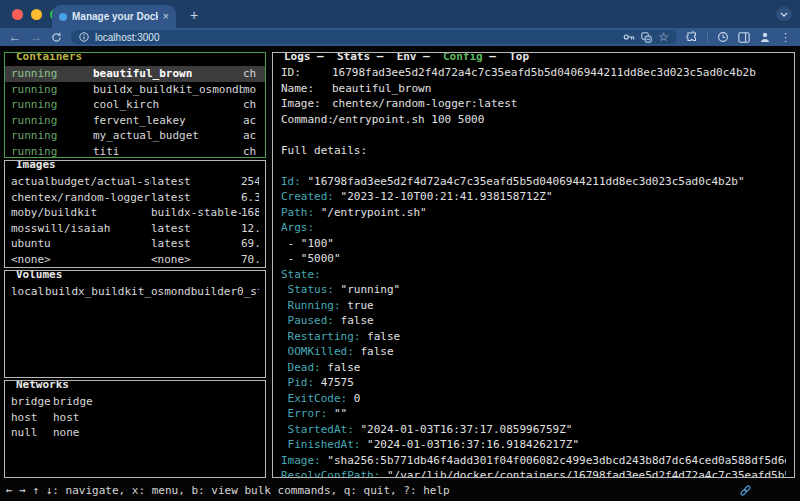 This screenshot has width=800, height=501. Describe the element at coordinates (135, 213) in the screenshot. I see `image-row: moby/buildkit buildx-stable-1 168.13` at that location.